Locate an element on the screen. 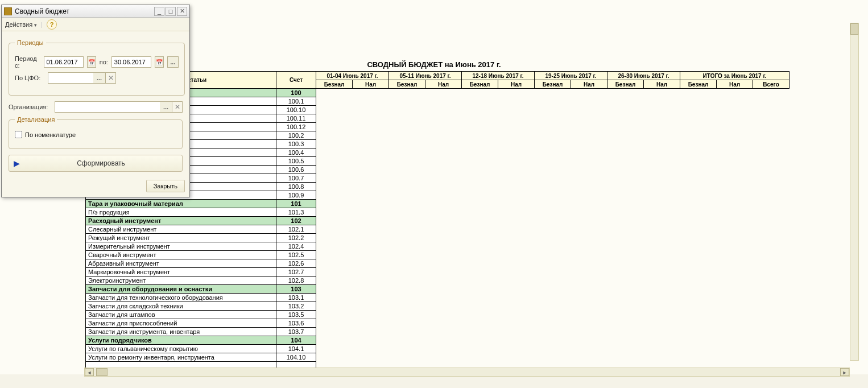 Image resolution: width=868 pixels, height=388 pixels. actions-menu: Действия ▾ is located at coordinates (22, 24).